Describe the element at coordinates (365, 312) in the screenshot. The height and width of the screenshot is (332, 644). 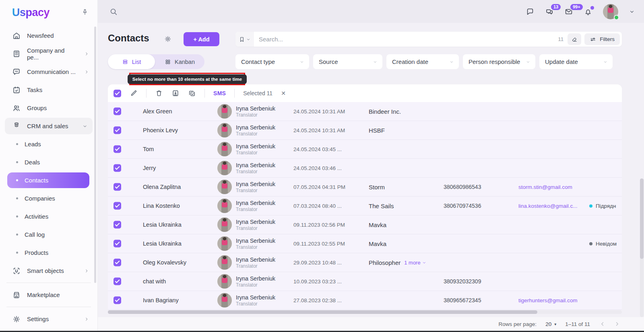
I see `horizontal-scrollbar` at that location.